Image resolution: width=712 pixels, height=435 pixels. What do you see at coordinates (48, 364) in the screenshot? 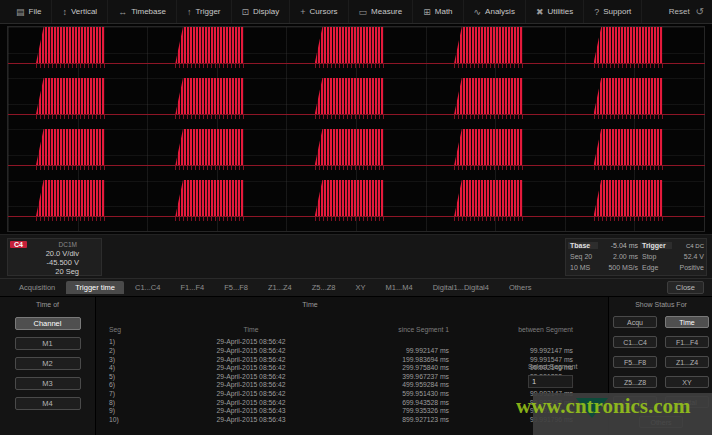
I see `time-of-button-m2: M2` at bounding box center [48, 364].